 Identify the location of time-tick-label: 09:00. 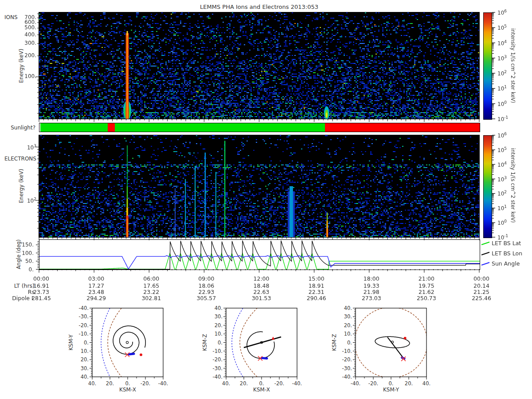
(206, 278).